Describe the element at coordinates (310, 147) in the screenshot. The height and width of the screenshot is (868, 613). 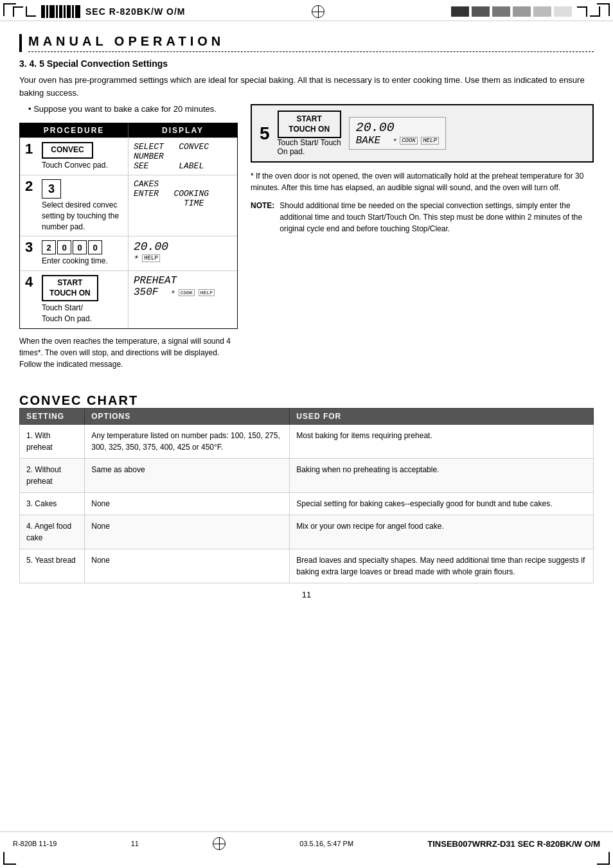
I see `step5-label: Touch Start/ Touch On pad.` at that location.